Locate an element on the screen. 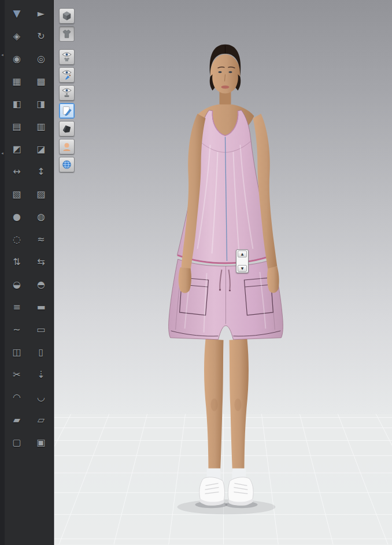 The height and width of the screenshot is (545, 392). sewing-edit-tool-icon: ▦ is located at coordinates (16, 82).